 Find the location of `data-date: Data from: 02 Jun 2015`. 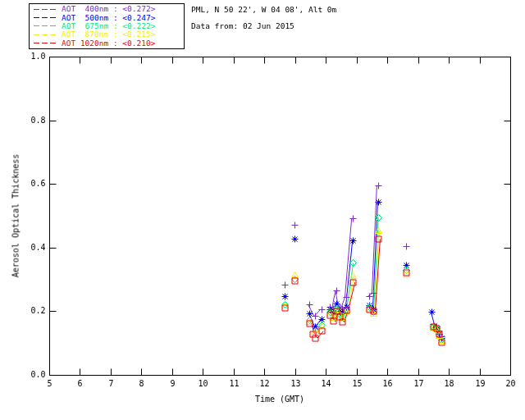

data-date: Data from: 02 Jun 2015 is located at coordinates (243, 26).